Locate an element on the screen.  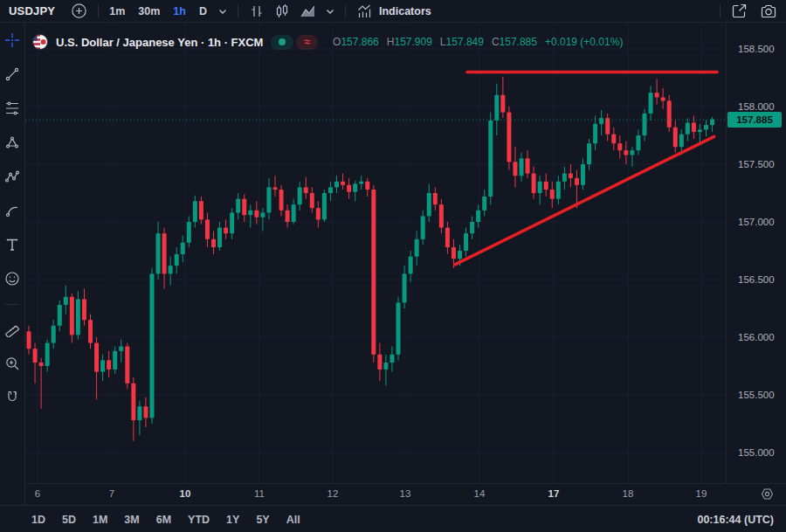
price-axis-label: 158.000 is located at coordinates (756, 107).